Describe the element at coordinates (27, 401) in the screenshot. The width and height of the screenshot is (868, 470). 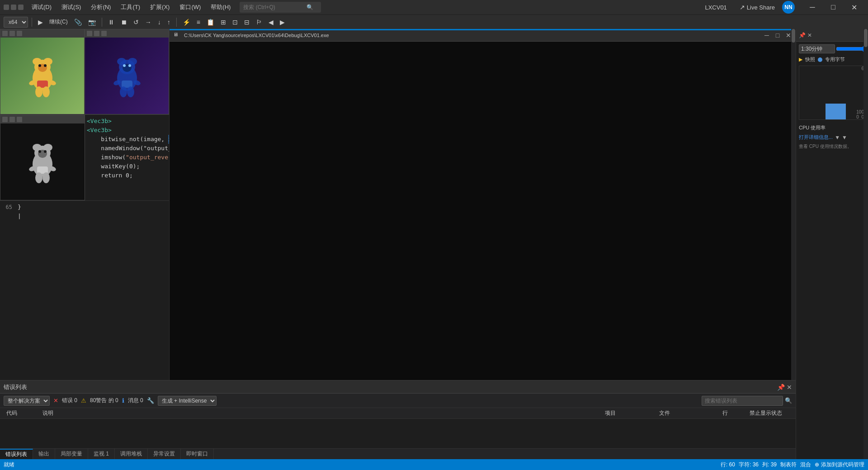
I see `scope-select: 整个解决方案` at that location.